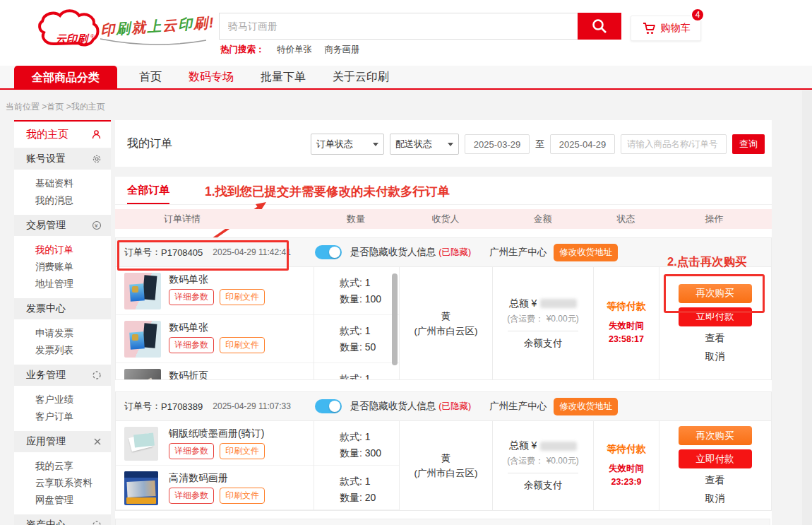 The width and height of the screenshot is (812, 525). Describe the element at coordinates (342, 49) in the screenshot. I see `hot-search-item: 商务画册` at that location.